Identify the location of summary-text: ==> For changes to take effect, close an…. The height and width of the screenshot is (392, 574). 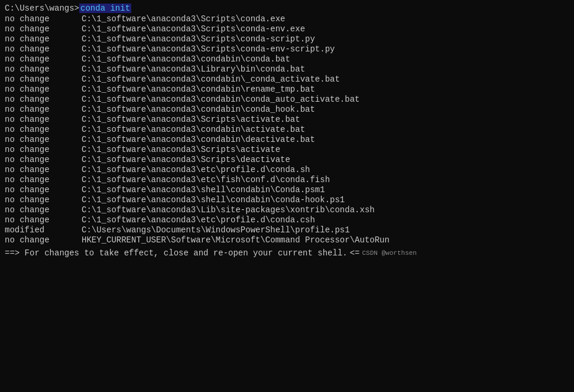
(176, 253).